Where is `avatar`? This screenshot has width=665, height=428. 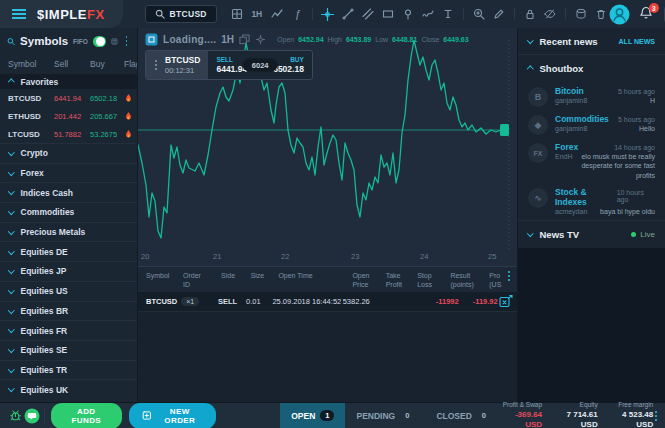
avatar is located at coordinates (620, 14).